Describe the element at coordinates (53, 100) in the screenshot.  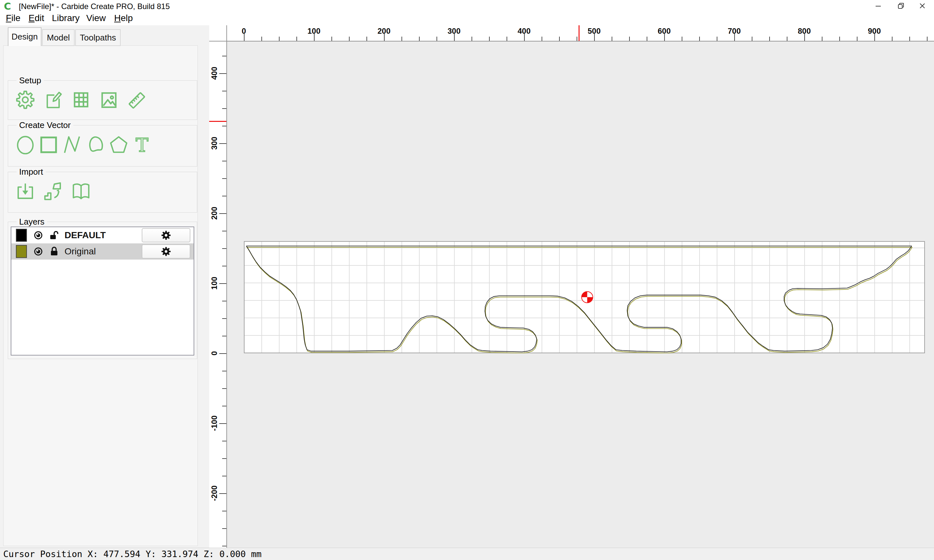
I see `job-setup-icon` at that location.